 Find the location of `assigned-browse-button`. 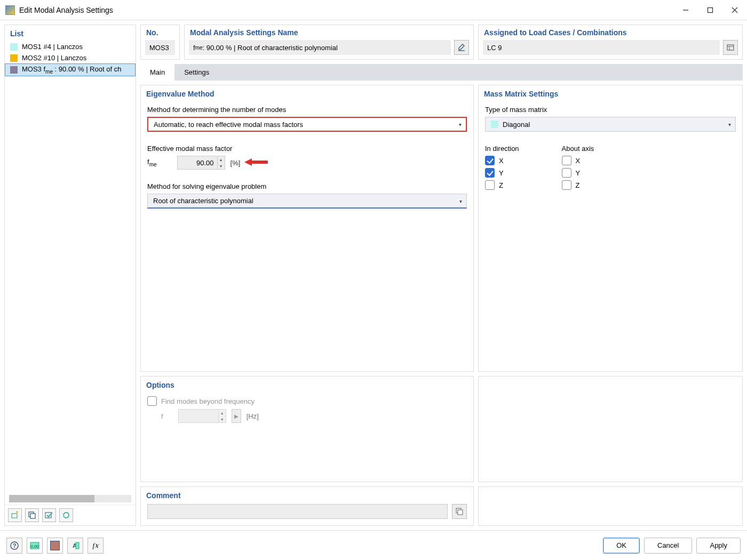

assigned-browse-button is located at coordinates (730, 47).